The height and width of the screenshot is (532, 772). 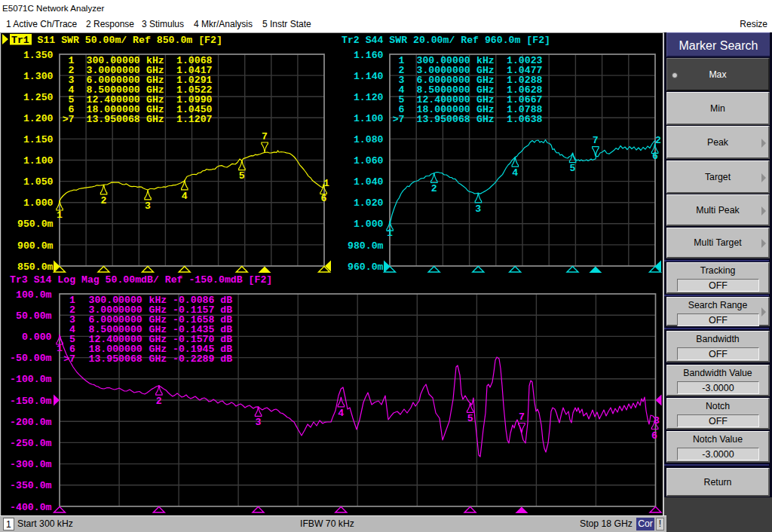 What do you see at coordinates (30, 508) in the screenshot?
I see `svg-text: -400.0m` at bounding box center [30, 508].